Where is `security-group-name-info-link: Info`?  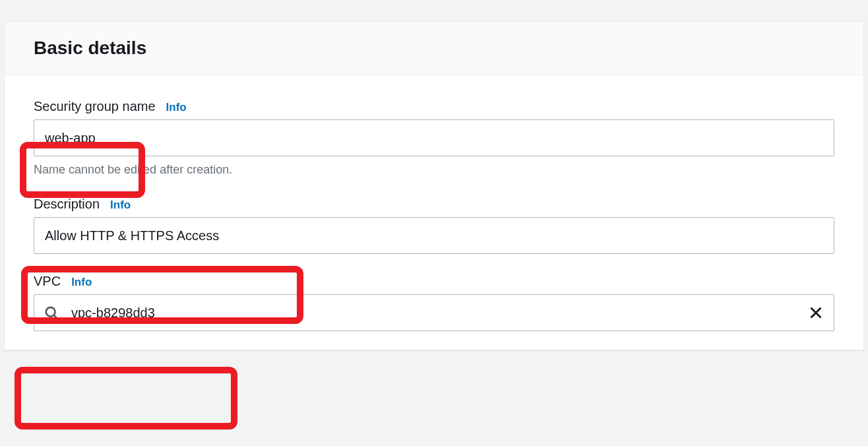
security-group-name-info-link: Info is located at coordinates (177, 108).